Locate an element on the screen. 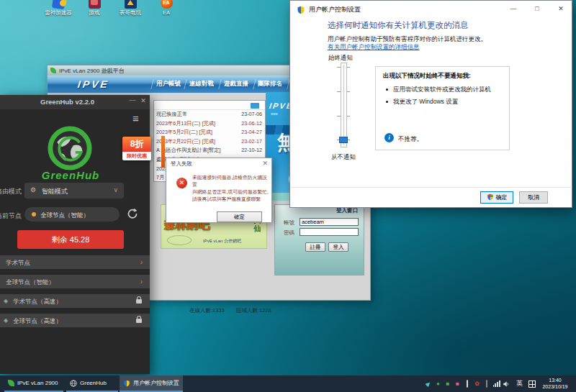 This screenshot has width=576, height=392. password-input is located at coordinates (329, 232).